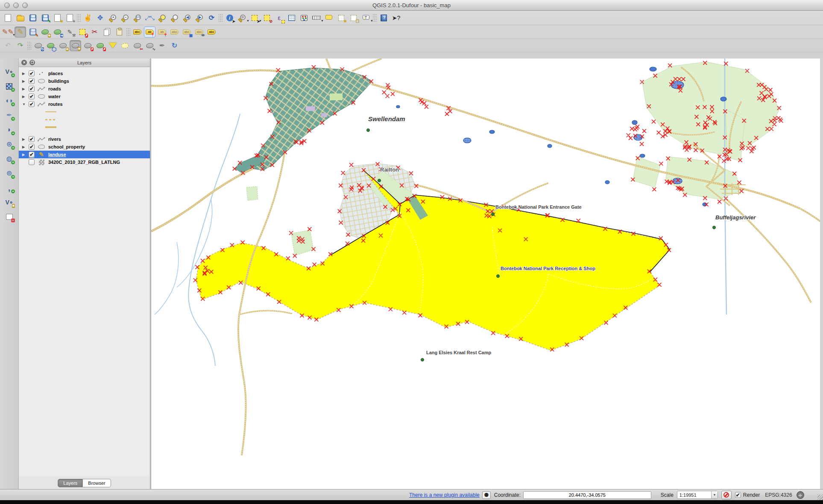 The width and height of the screenshot is (823, 504). Describe the element at coordinates (125, 18) in the screenshot. I see `zoom-out-button: −` at that location.